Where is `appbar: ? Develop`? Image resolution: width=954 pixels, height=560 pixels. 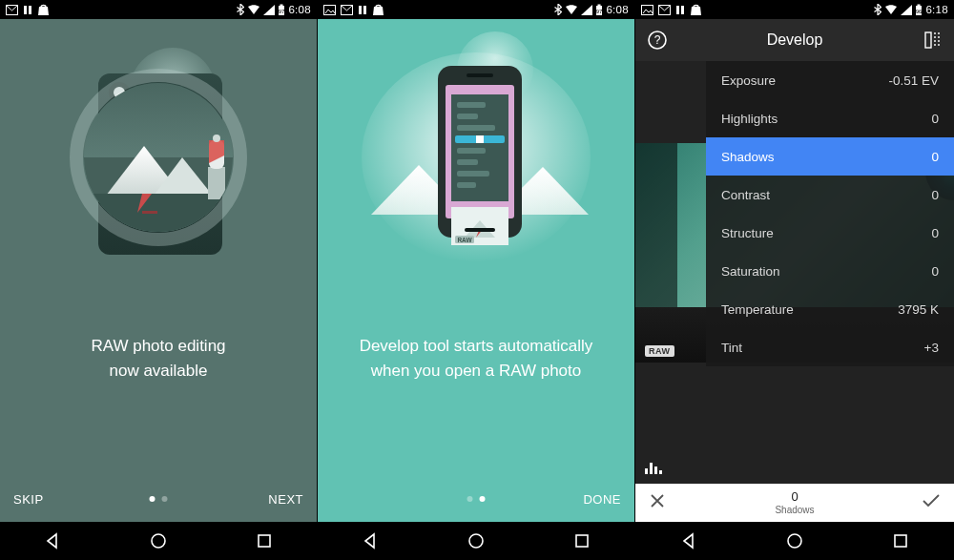
appbar: ? Develop is located at coordinates (795, 40).